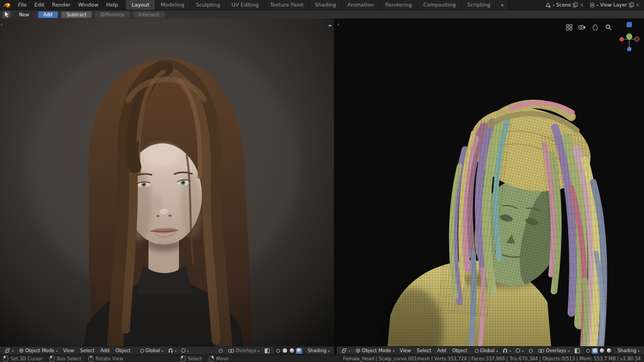 This screenshot has width=644, height=362. What do you see at coordinates (112, 15) in the screenshot?
I see `tool-difference-button: Difference` at bounding box center [112, 15].